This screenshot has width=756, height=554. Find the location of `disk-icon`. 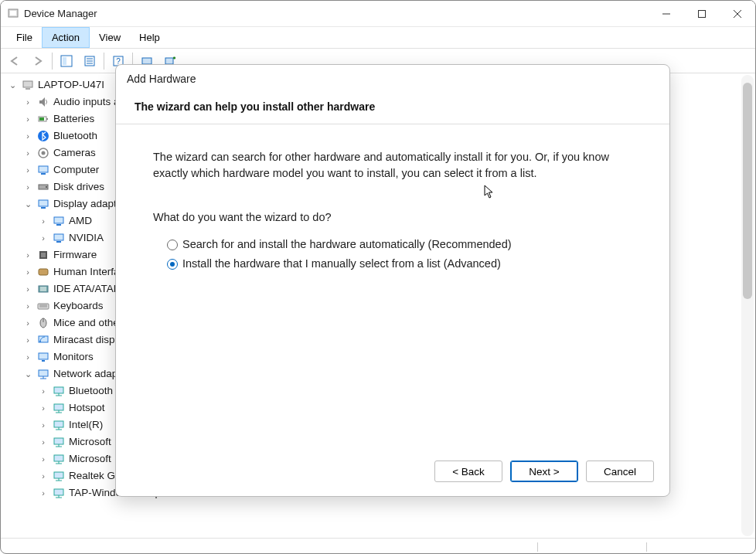

disk-icon is located at coordinates (43, 187).